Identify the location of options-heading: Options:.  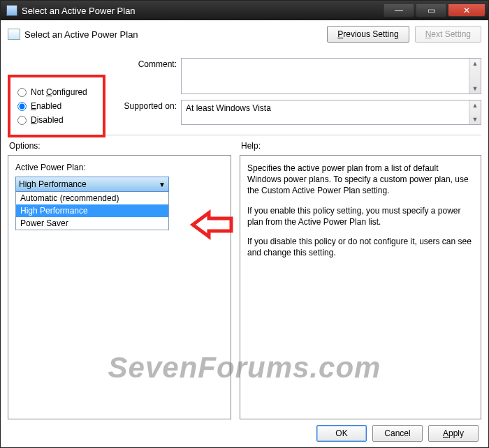
(120, 146).